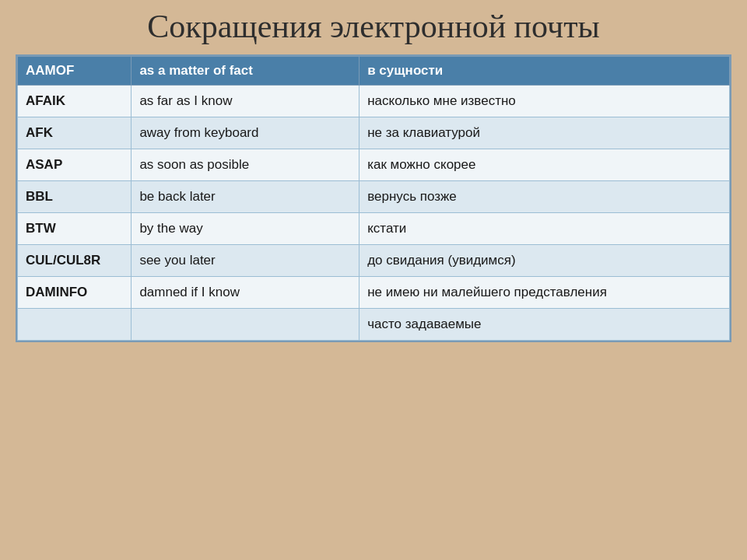  I want to click on cell-english: see you later, so click(246, 261).